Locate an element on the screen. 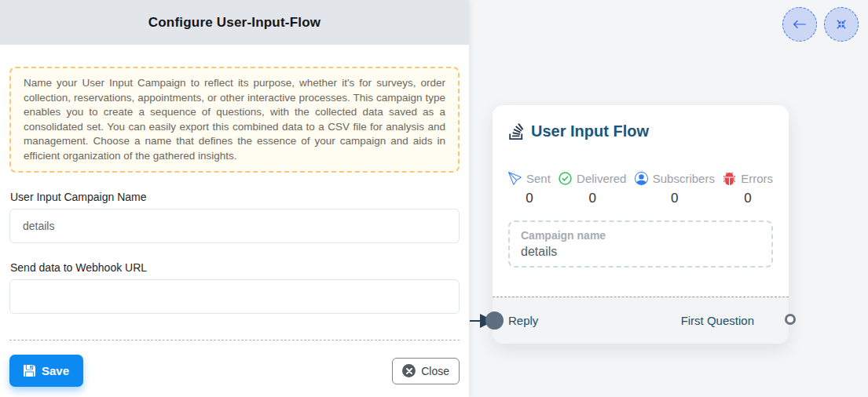  campaign-name-label: User Input Campaign Name is located at coordinates (235, 197).